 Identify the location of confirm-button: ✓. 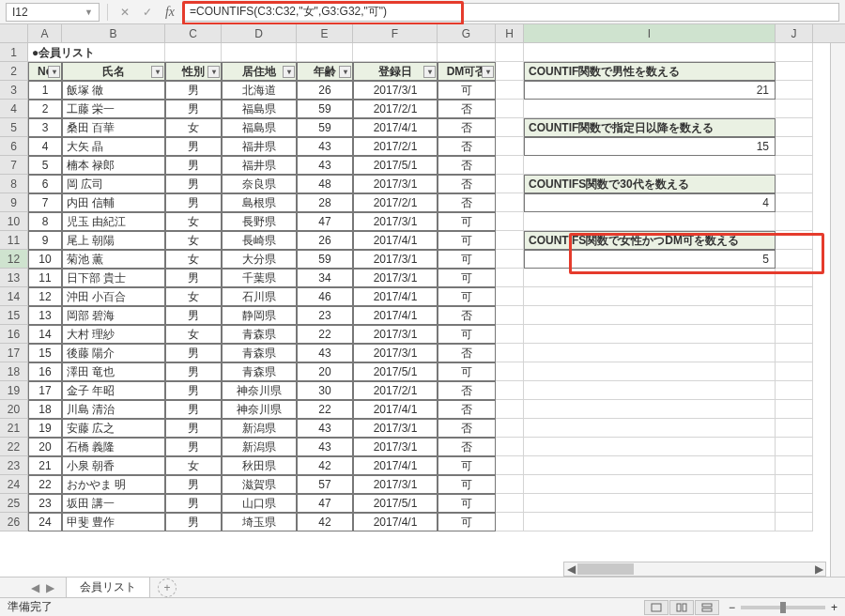
(147, 12).